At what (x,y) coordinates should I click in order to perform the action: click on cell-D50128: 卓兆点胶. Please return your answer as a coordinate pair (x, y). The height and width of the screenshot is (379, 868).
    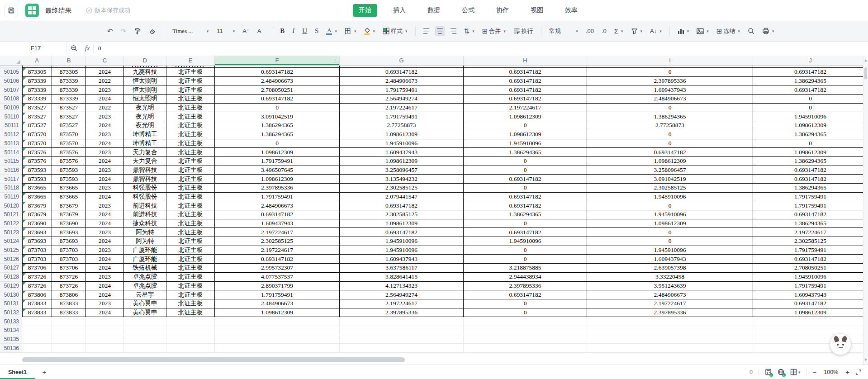
    Looking at the image, I should click on (145, 277).